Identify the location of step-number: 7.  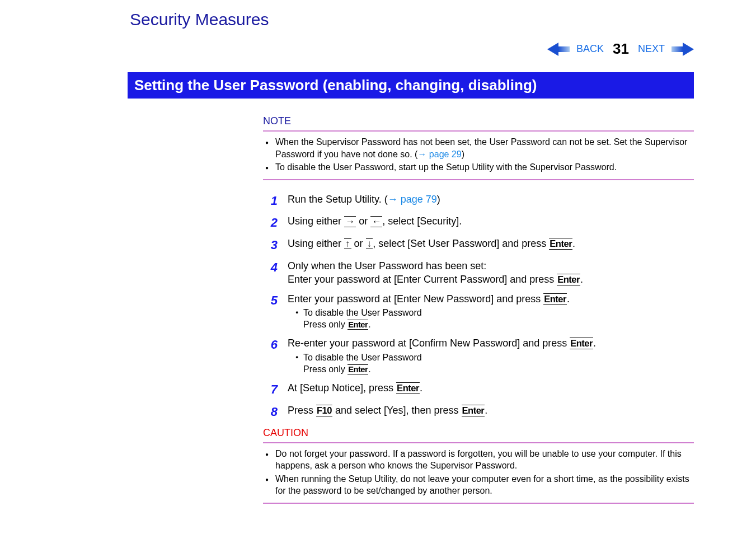
(275, 390).